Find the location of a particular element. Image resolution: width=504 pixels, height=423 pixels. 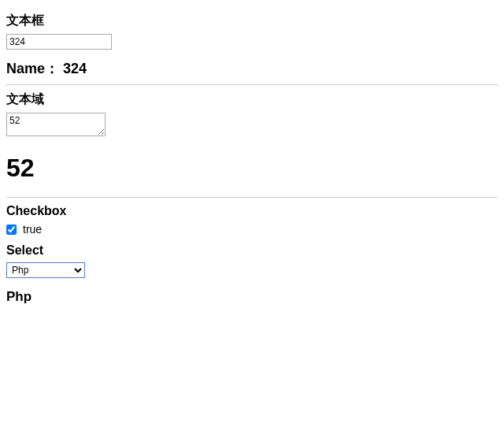

select-heading: Select is located at coordinates (252, 250).